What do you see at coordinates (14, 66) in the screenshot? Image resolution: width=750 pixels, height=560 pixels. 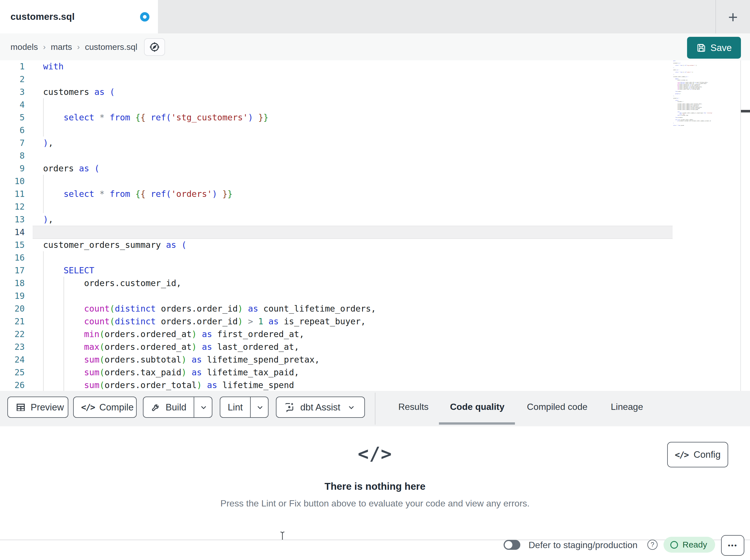 I see `line-number: 1` at bounding box center [14, 66].